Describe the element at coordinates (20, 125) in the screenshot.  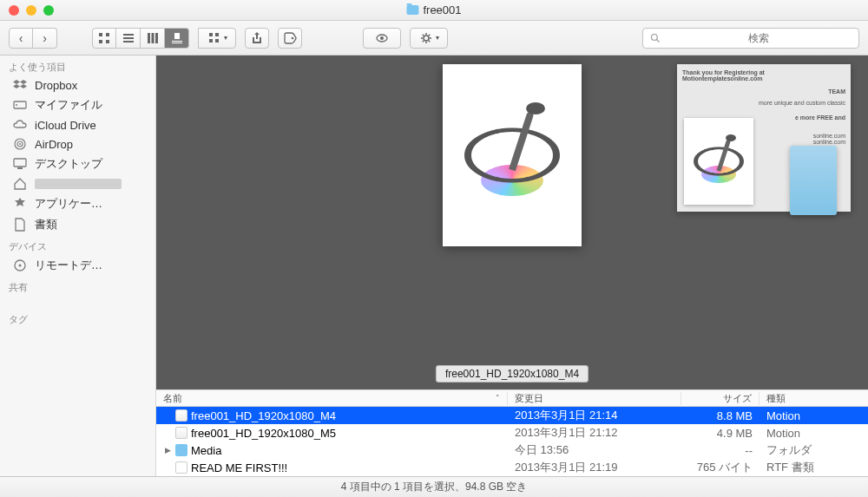
I see `cloud-icon` at that location.